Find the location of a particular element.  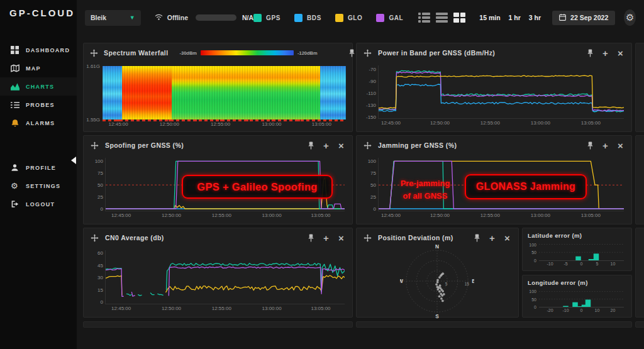

y-tick-label: -150 is located at coordinates (371, 117).